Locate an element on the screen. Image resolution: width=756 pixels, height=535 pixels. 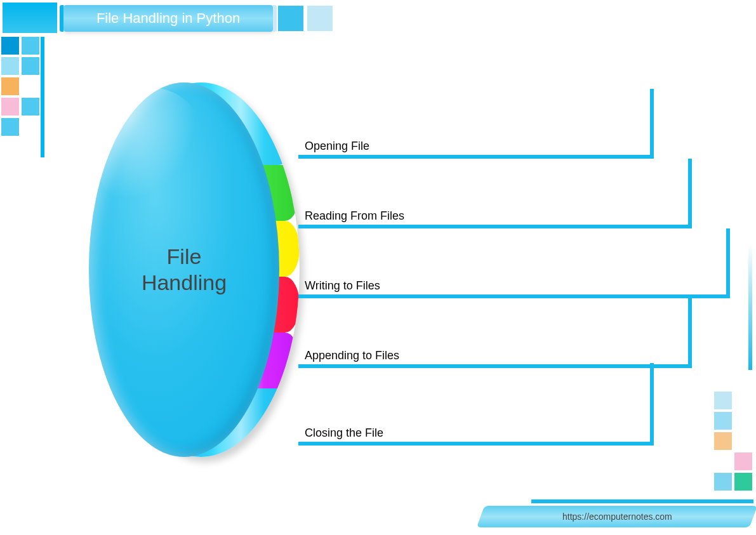
deco-big-square is located at coordinates (30, 18).